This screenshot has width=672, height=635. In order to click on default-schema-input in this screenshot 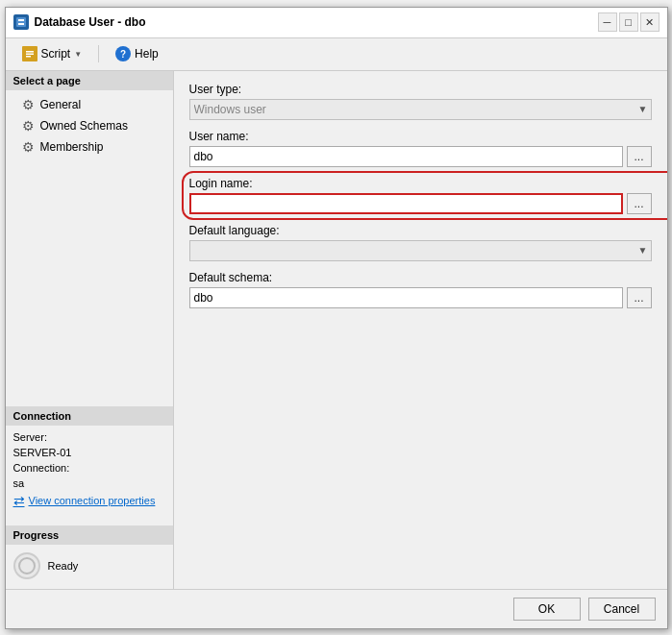, I will do `click(406, 298)`.